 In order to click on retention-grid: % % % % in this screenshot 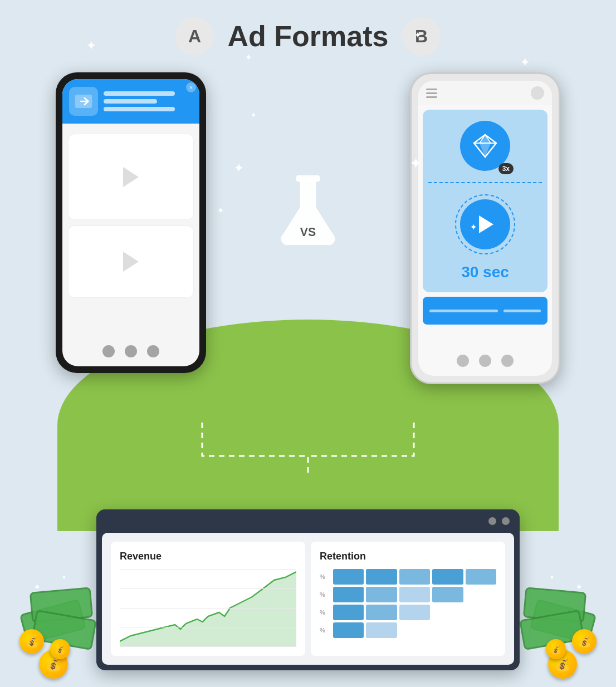, I will do `click(408, 603)`.